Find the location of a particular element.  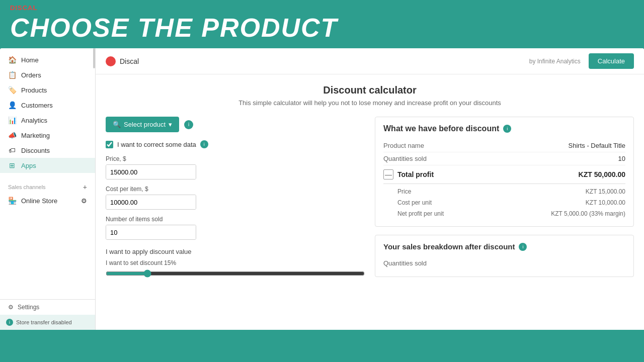

calculator-title: Discount calculator is located at coordinates (370, 90).